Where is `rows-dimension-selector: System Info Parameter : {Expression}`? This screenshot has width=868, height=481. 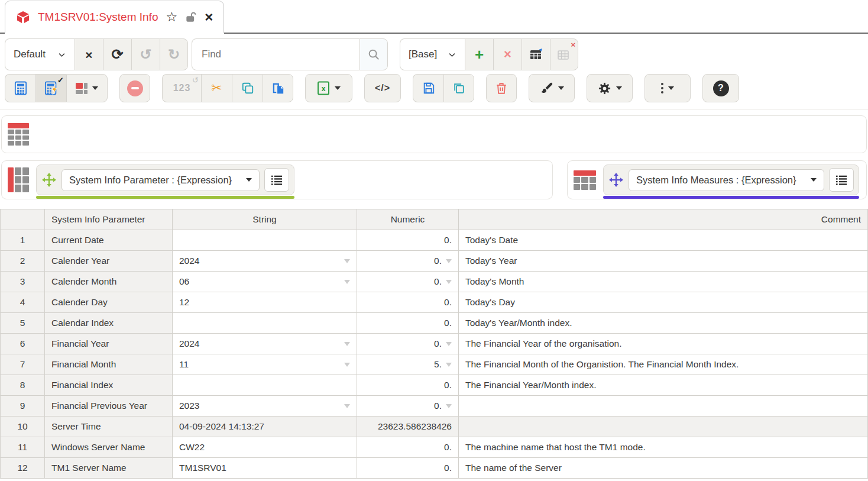
rows-dimension-selector: System Info Parameter : {Expression} is located at coordinates (161, 180).